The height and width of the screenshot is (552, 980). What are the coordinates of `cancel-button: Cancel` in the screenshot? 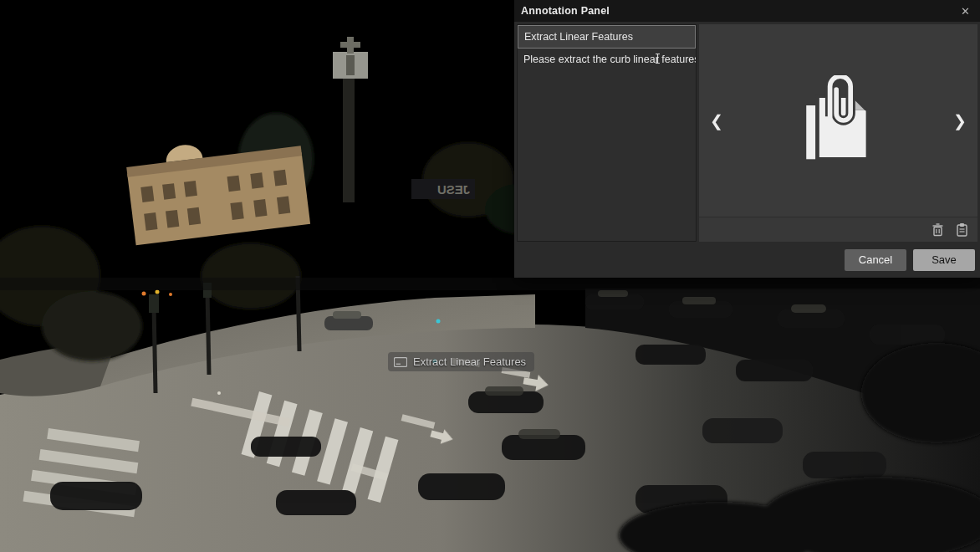 It's located at (875, 260).